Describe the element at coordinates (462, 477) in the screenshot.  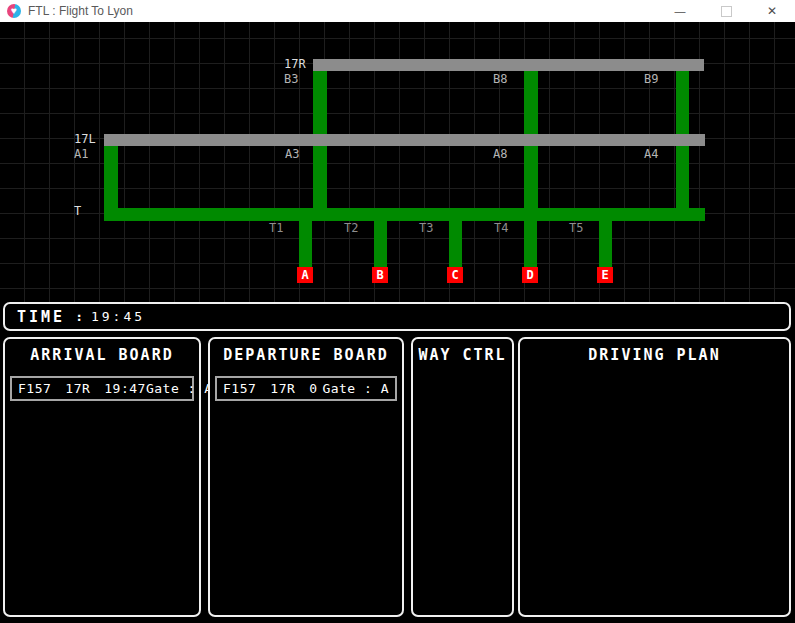
I see `way-ctrl-panel: WAY CTRL` at that location.